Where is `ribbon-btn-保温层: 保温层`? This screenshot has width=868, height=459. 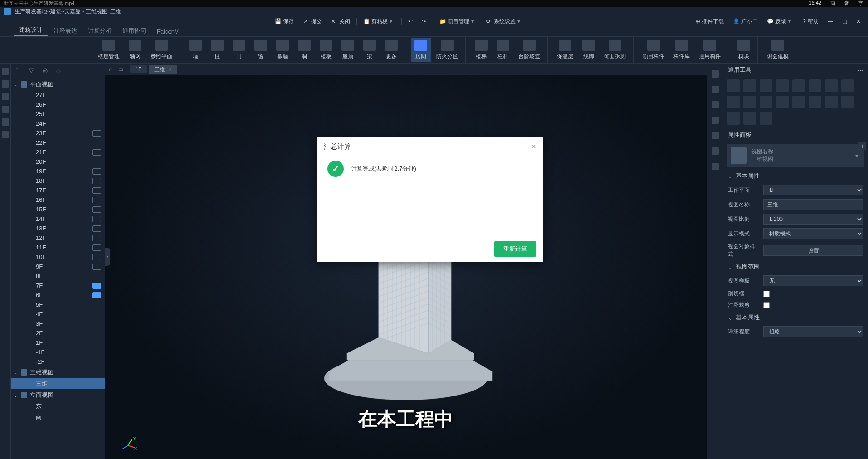 ribbon-btn-保温层: 保温层 is located at coordinates (565, 50).